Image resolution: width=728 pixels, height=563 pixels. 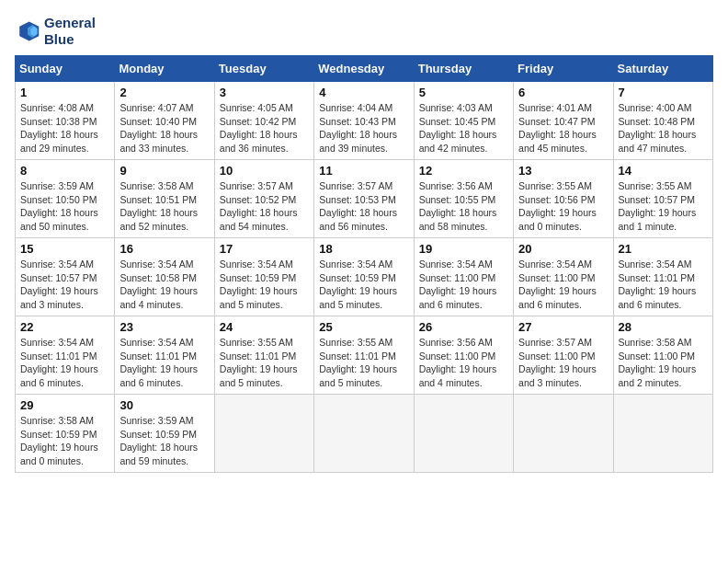 I want to click on day-number: 27, so click(x=563, y=327).